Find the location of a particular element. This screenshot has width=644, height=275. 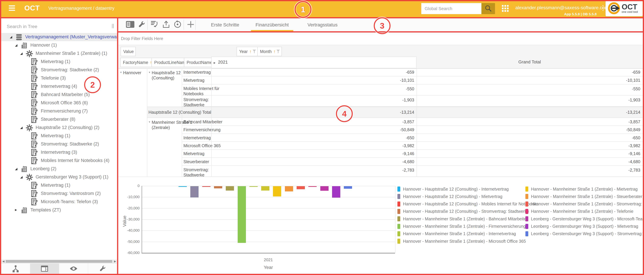

annotation-border-top is located at coordinates (322, 1).